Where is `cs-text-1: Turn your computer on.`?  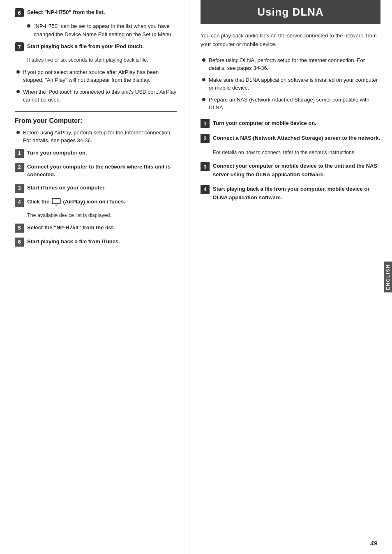 cs-text-1: Turn your computer on. is located at coordinates (102, 153).